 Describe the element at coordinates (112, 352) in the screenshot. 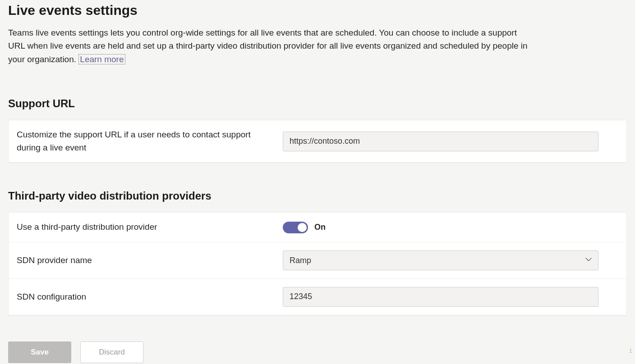

I see `discard-button: Discard` at that location.